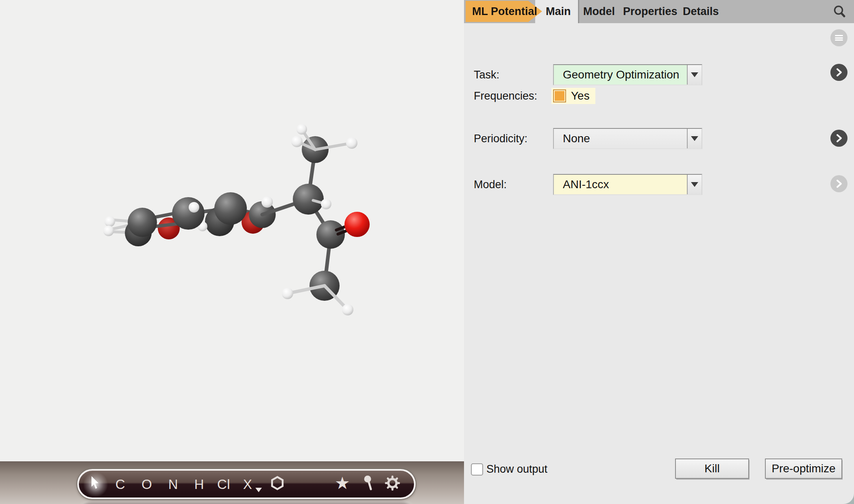  I want to click on task-next-button, so click(839, 72).